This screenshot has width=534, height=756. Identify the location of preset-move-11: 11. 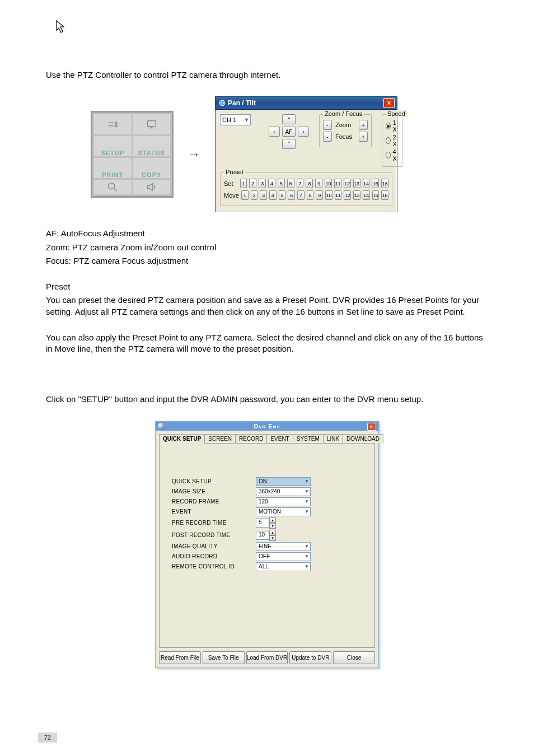
(338, 195).